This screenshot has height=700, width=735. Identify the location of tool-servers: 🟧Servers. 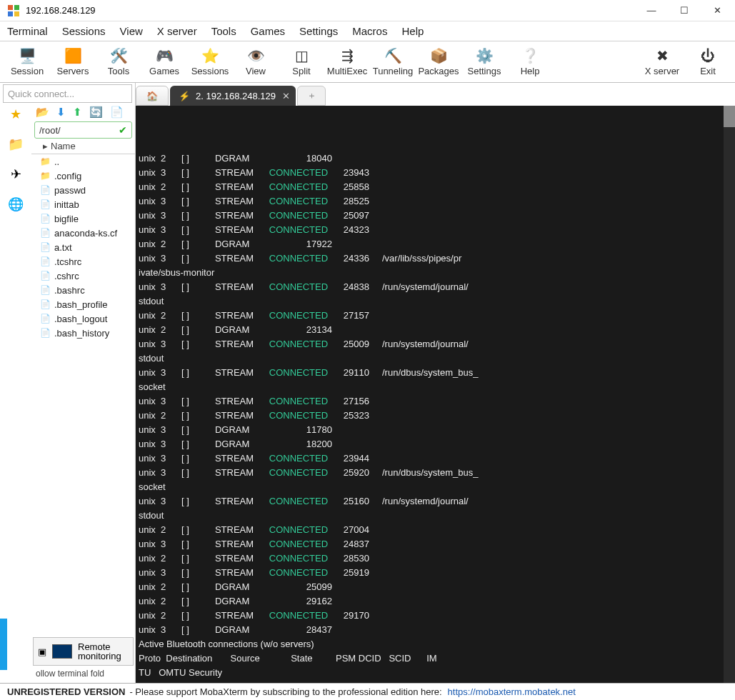
(73, 62).